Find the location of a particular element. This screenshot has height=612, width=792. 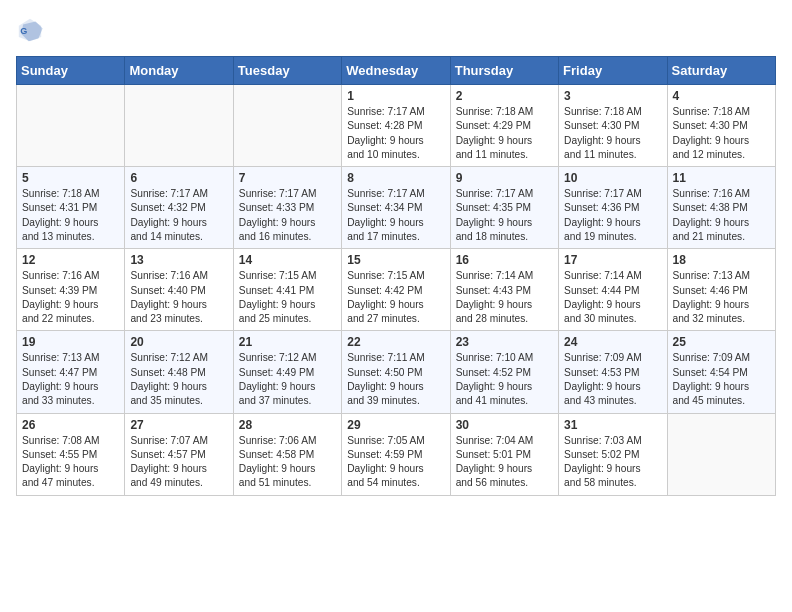

weekday-header-friday: Friday is located at coordinates (613, 71).